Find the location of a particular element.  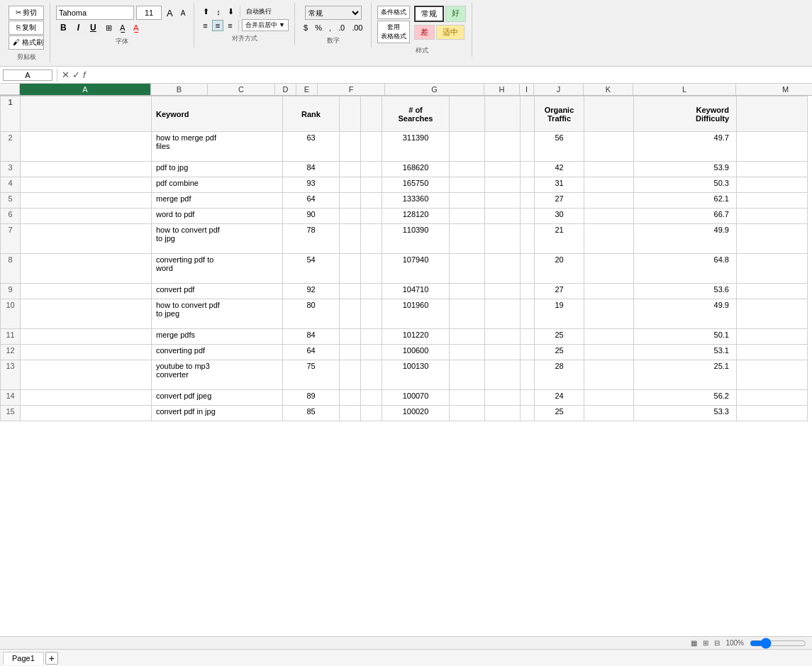

empty-a7 is located at coordinates (87, 239).